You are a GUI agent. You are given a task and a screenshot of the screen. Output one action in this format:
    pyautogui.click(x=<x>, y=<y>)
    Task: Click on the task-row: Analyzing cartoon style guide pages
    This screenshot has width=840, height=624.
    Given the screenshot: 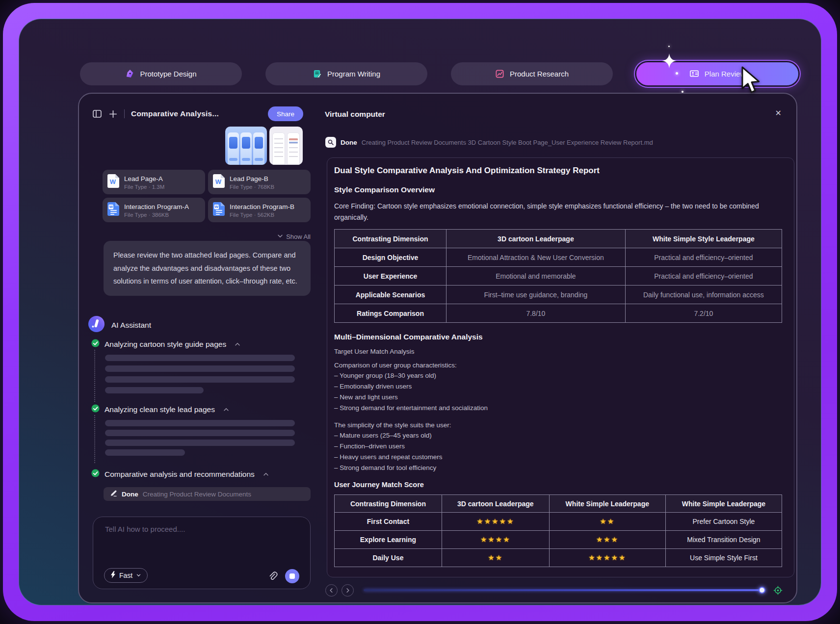 What is the action you would take?
    pyautogui.click(x=166, y=344)
    